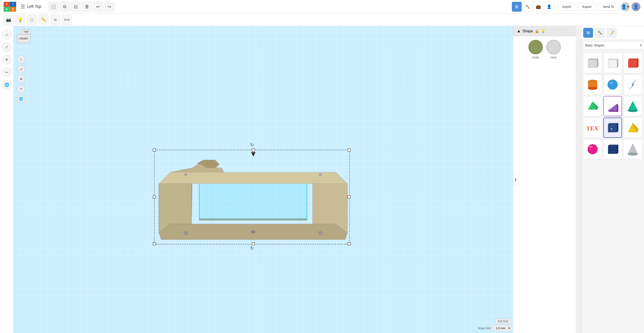 This screenshot has width=644, height=333. I want to click on shape-item-sphere-pink, so click(592, 149).